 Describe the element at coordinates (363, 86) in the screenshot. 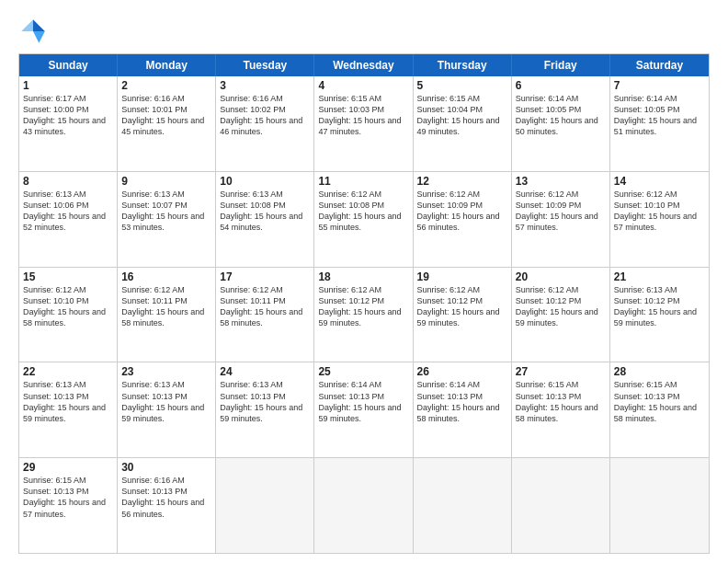

I see `day-number: 4` at that location.